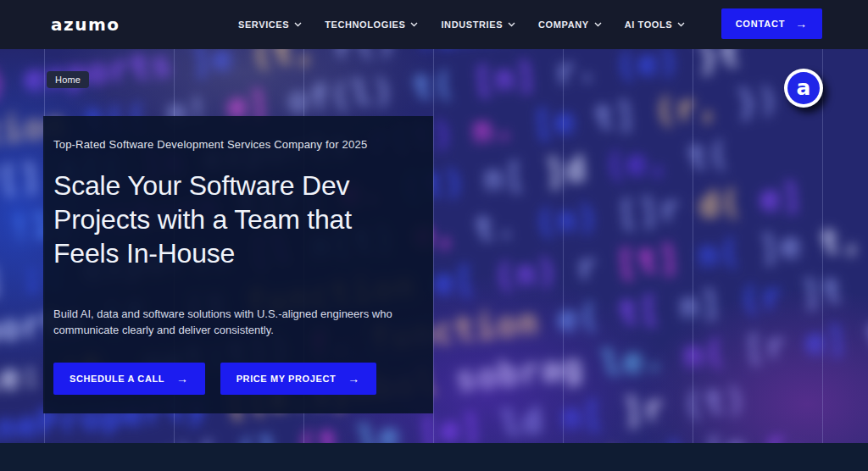 The height and width of the screenshot is (471, 868). I want to click on top-nav: azumo SERVICES TECHNOLOGIES INDUSTRIES C…, so click(434, 25).